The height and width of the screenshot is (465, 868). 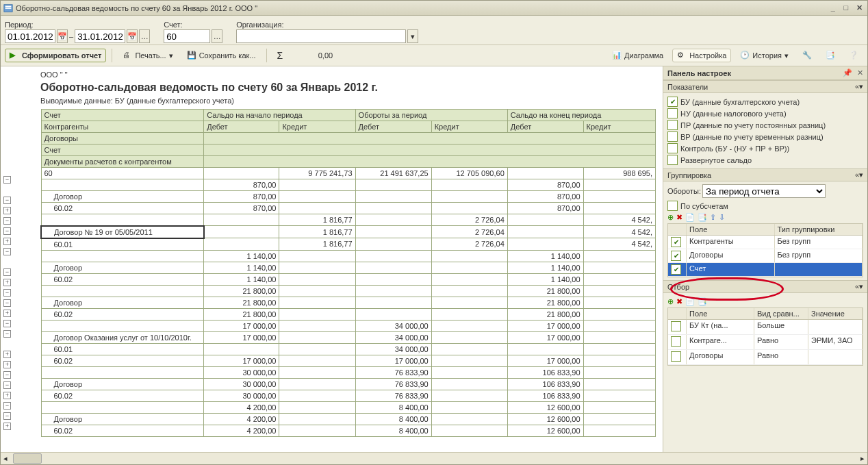 What do you see at coordinates (30, 36) in the screenshot?
I see `date-from-input` at bounding box center [30, 36].